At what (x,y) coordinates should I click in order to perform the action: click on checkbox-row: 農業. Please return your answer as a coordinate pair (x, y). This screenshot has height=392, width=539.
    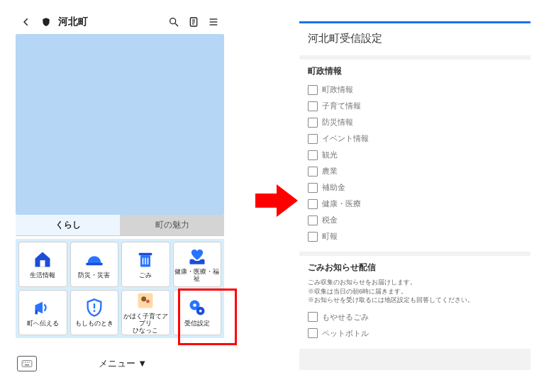
    Looking at the image, I should click on (415, 172).